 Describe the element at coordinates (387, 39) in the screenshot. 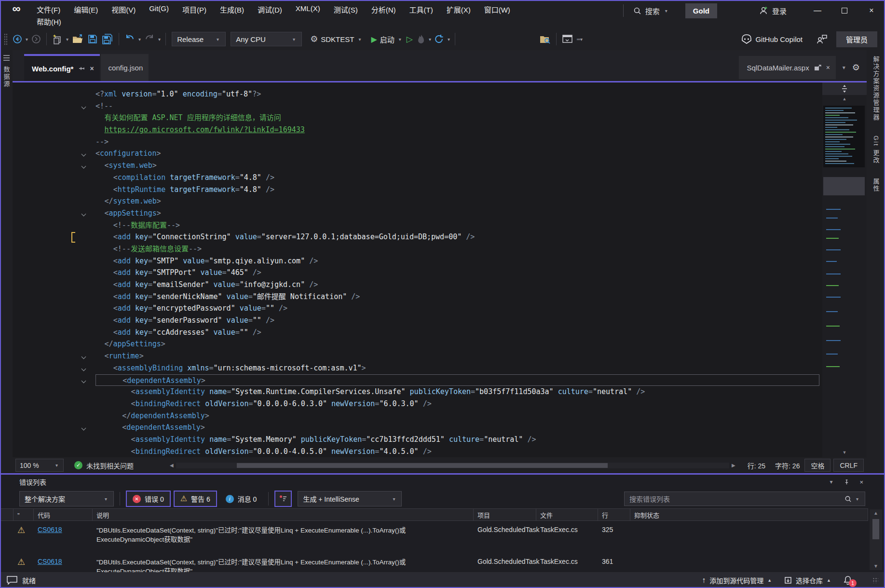

I see `start-debugging-button: ▶ 启动 ▾` at that location.